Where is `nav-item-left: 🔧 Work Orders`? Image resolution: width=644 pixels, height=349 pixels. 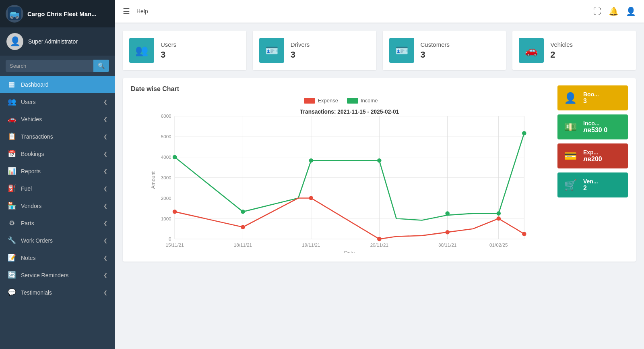
nav-item-left: 🔧 Work Orders is located at coordinates (30, 240).